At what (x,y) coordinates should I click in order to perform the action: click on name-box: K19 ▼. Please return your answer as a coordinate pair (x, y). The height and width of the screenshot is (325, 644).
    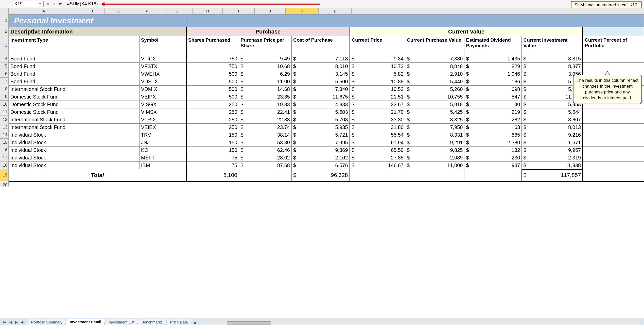
    Looking at the image, I should click on (28, 4).